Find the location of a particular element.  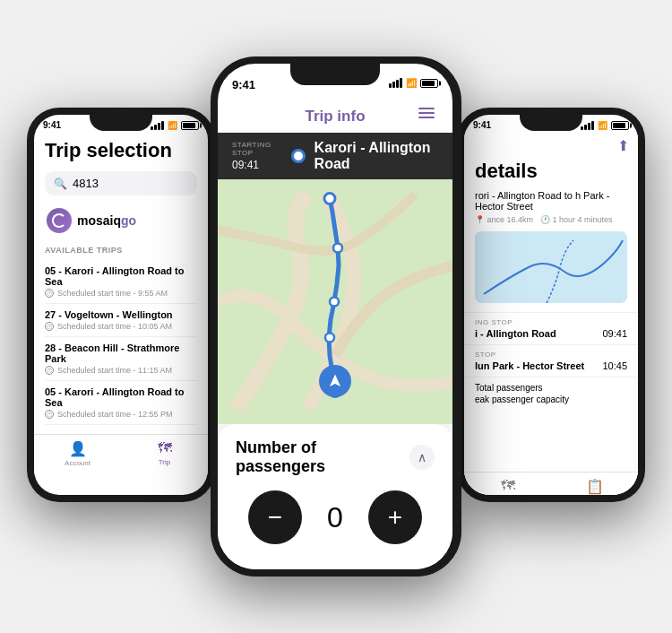

signal-right is located at coordinates (588, 126).